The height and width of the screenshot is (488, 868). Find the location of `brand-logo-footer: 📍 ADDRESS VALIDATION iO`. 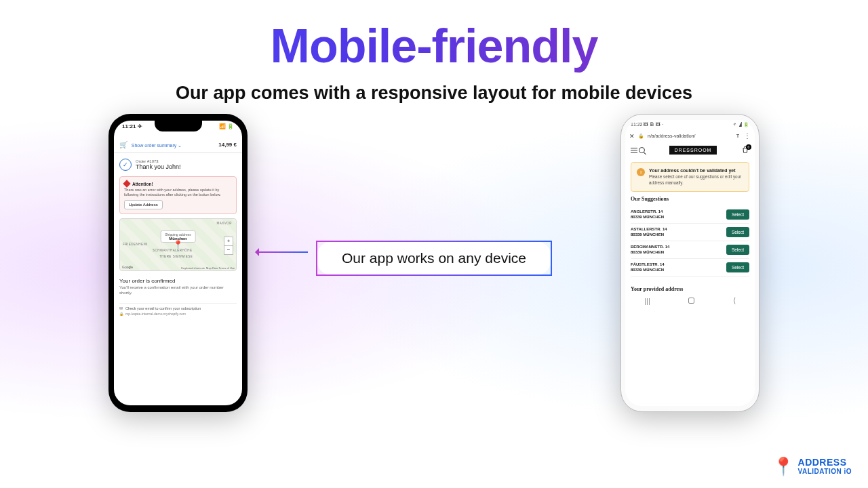

brand-logo-footer: 📍 ADDRESS VALIDATION iO is located at coordinates (812, 466).